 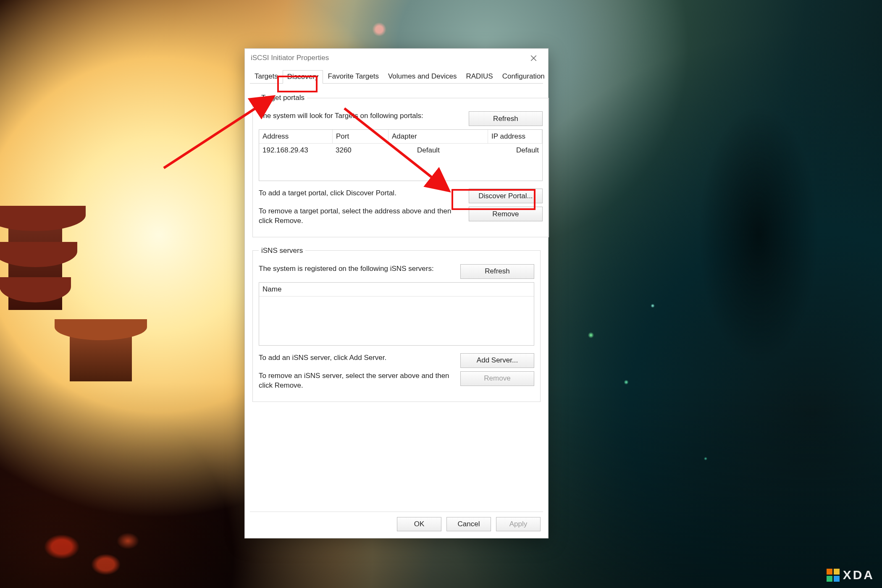 What do you see at coordinates (353, 76) in the screenshot?
I see `tab-favorite-targets: Favorite Targets` at bounding box center [353, 76].